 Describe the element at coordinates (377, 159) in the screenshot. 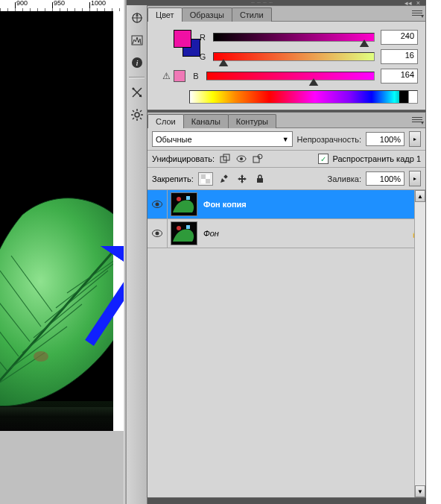

I see `propagate-label: Распространить кадр 1` at that location.